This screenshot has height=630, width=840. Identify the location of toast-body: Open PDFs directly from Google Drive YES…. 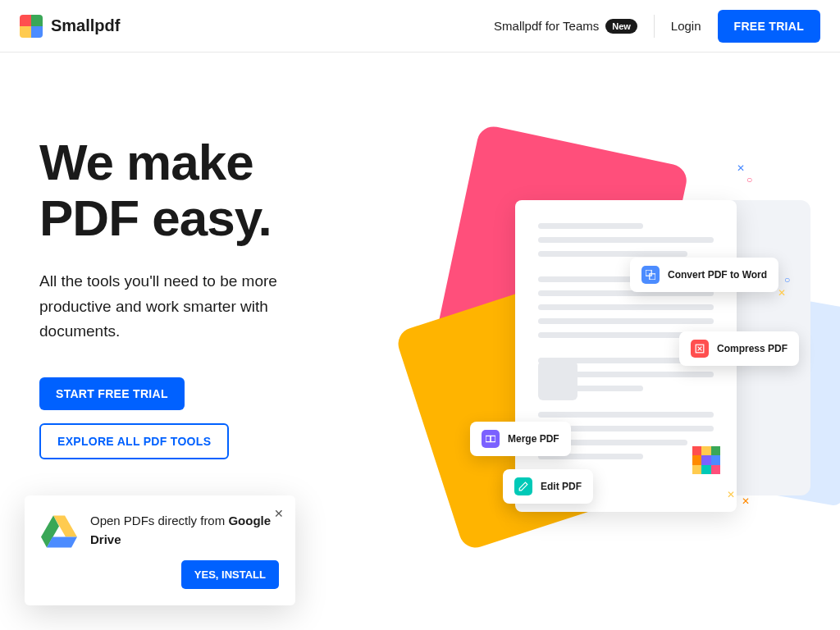
(185, 550).